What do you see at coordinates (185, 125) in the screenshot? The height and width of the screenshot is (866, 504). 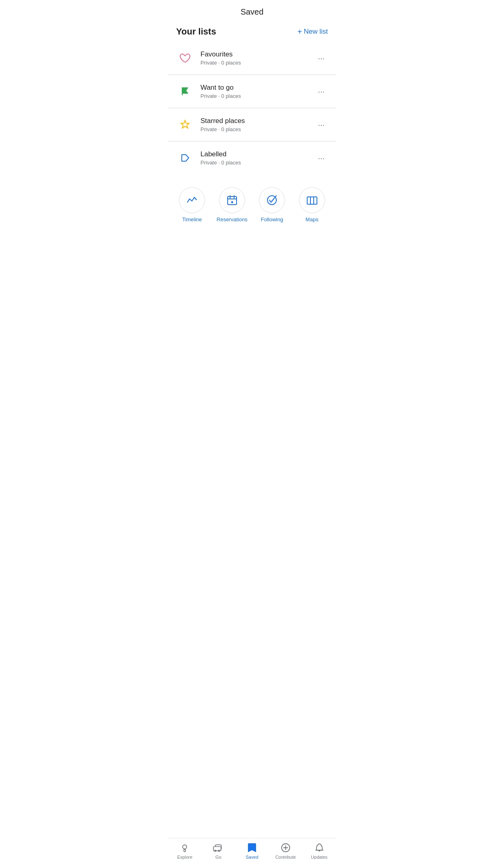 I see `star-icon` at bounding box center [185, 125].